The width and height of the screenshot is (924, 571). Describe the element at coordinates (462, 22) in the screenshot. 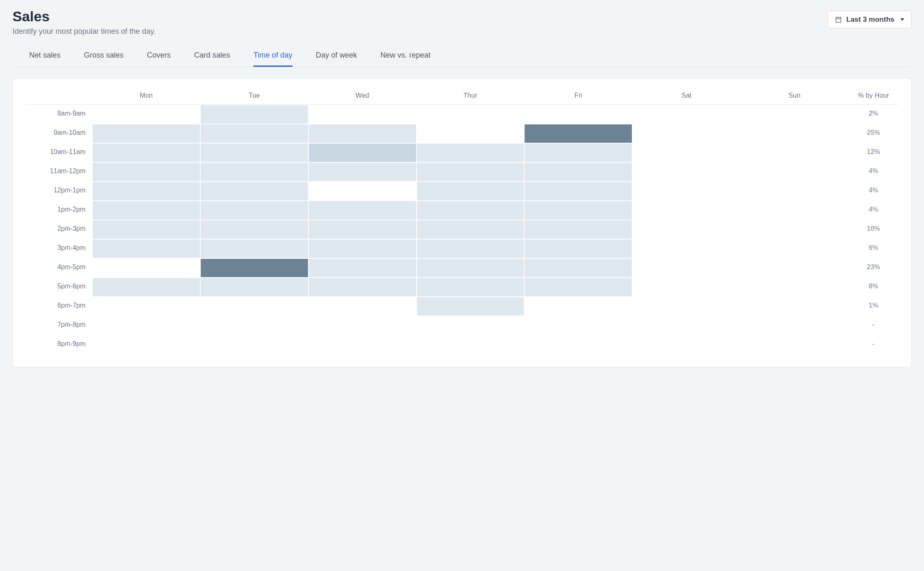

I see `page-header: Sales Identify your most popular times o…` at that location.